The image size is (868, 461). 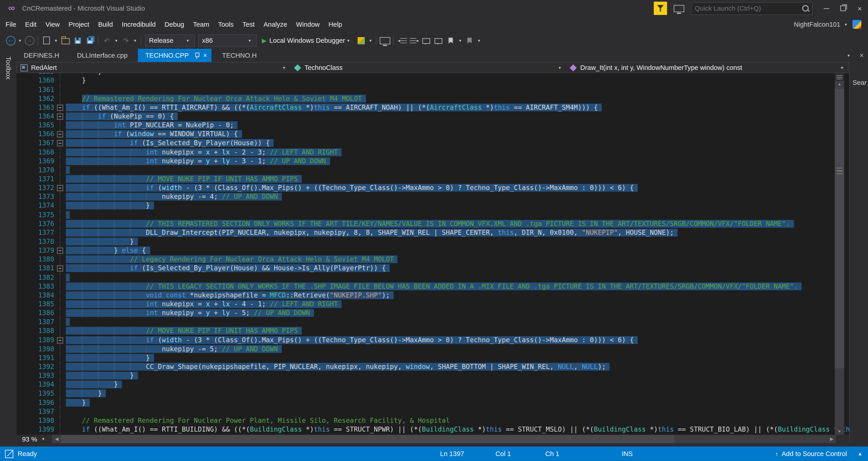 What do you see at coordinates (433, 322) in the screenshot?
I see `code-line: 1387` at bounding box center [433, 322].